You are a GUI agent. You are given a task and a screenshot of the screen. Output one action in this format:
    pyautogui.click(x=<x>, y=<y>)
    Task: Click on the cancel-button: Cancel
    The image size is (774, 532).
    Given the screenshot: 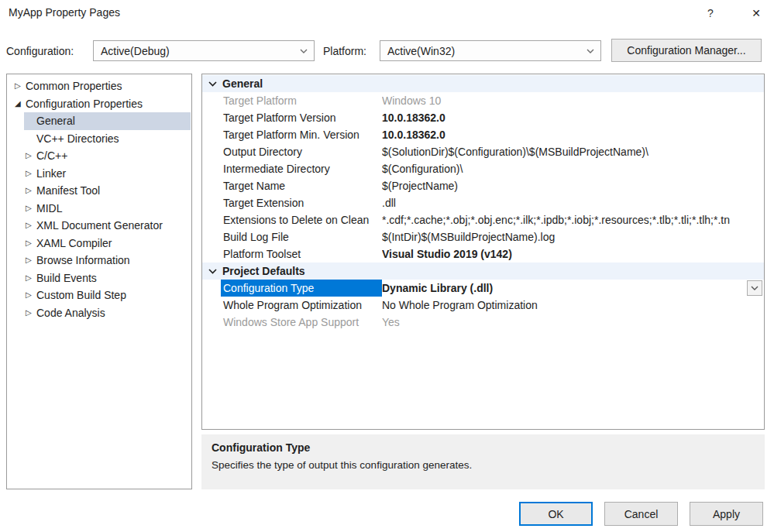 What is the action you would take?
    pyautogui.click(x=642, y=514)
    